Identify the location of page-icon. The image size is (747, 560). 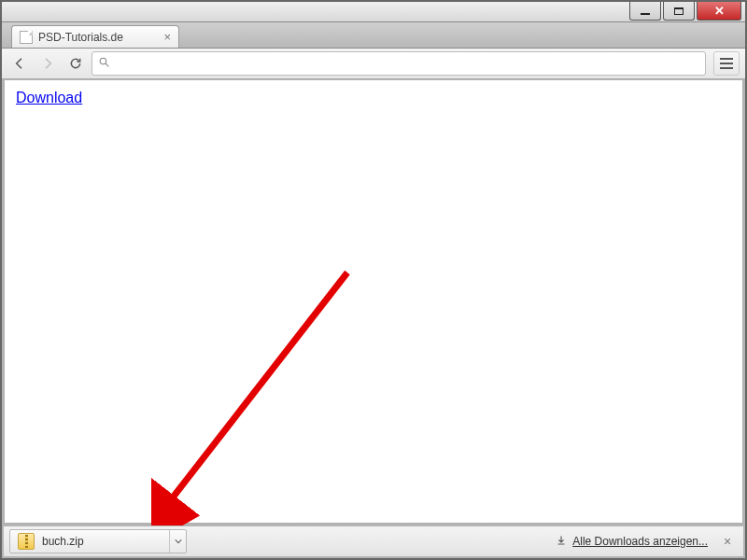
(26, 37).